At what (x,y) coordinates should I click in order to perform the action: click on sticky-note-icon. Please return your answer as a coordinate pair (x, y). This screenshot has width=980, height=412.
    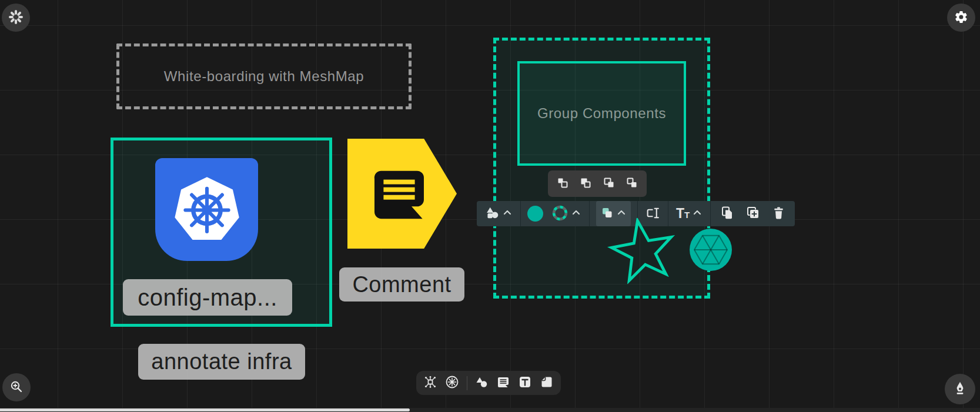
    Looking at the image, I should click on (547, 383).